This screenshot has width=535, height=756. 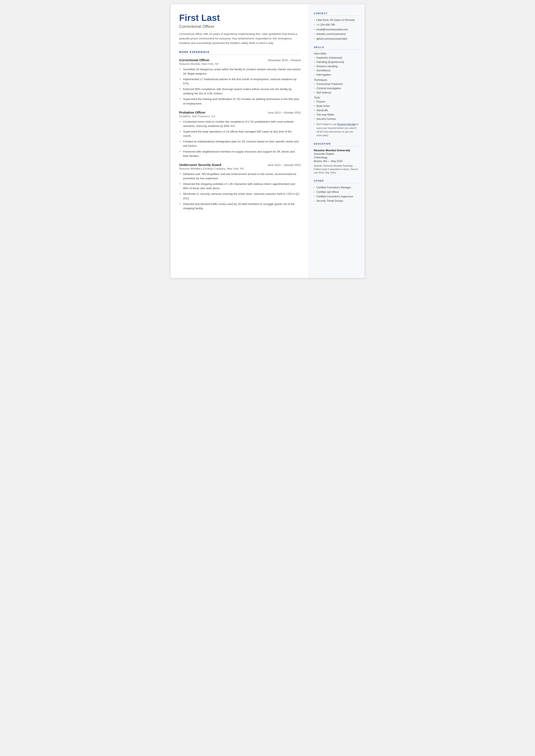 I want to click on bullet-2-2: Supervised the daily operations of 14 of…, so click(x=240, y=134).